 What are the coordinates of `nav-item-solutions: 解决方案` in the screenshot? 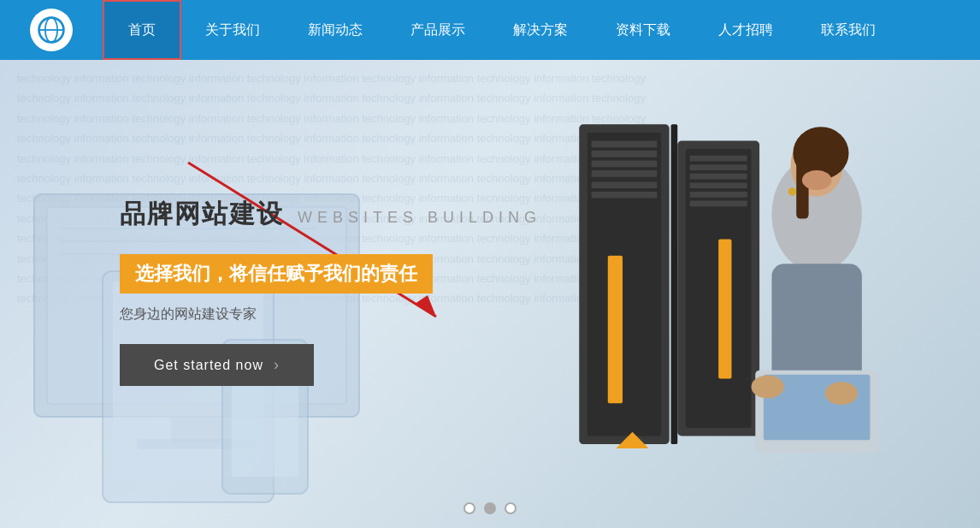 It's located at (540, 30).